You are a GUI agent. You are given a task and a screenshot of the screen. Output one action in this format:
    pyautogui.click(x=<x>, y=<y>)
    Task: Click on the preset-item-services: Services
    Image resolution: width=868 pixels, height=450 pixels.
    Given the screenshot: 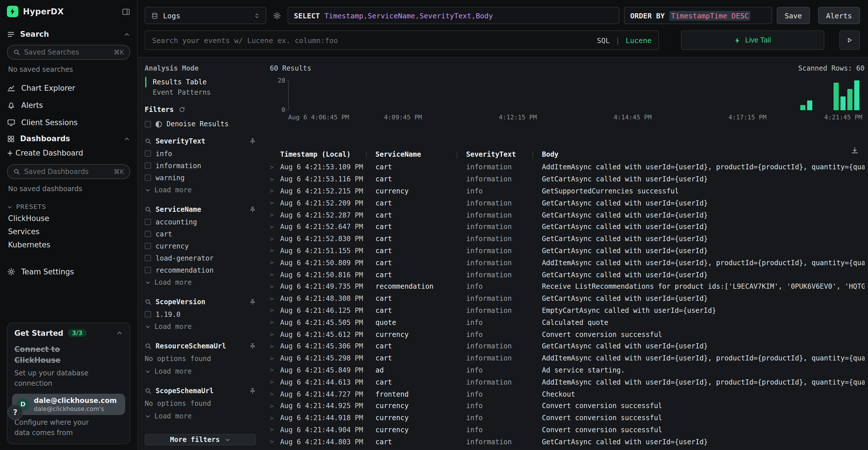 What is the action you would take?
    pyautogui.click(x=69, y=232)
    